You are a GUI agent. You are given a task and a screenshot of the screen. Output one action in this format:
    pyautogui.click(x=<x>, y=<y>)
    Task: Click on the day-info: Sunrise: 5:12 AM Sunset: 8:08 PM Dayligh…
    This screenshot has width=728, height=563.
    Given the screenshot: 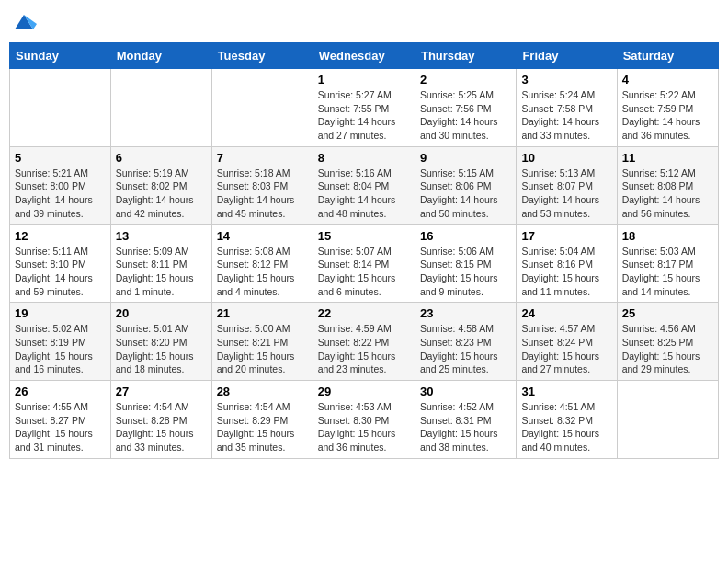 What is the action you would take?
    pyautogui.click(x=667, y=193)
    